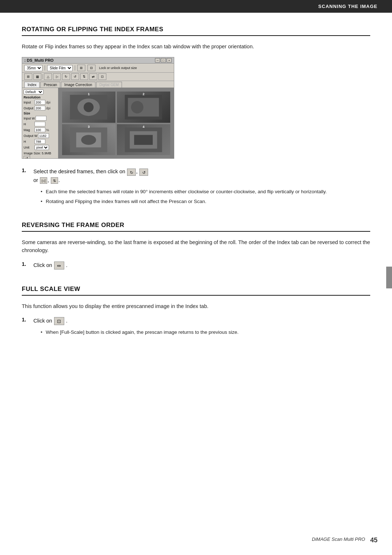 The height and width of the screenshot is (555, 392). What do you see at coordinates (144, 107) in the screenshot?
I see `ss-thumb-2: 2` at bounding box center [144, 107].